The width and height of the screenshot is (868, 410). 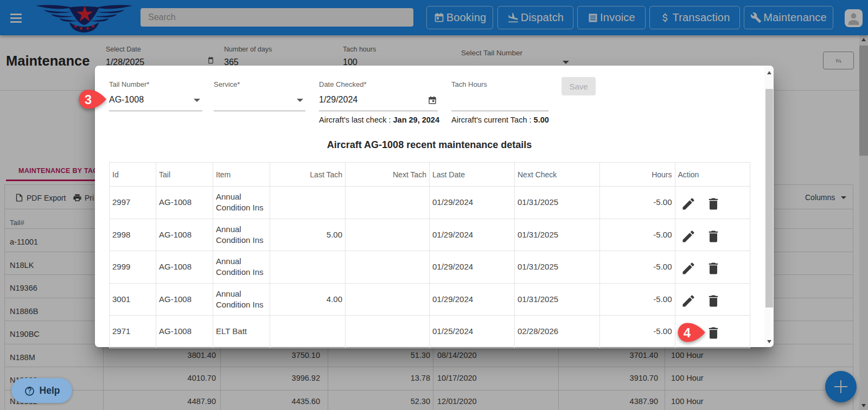 What do you see at coordinates (692, 332) in the screenshot?
I see `annotation-step-4: 4` at bounding box center [692, 332].